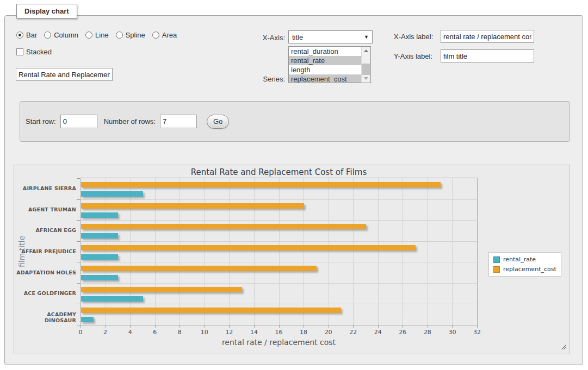 The width and height of the screenshot is (588, 370). Describe the element at coordinates (525, 260) in the screenshot. I see `legend-item-rental_rate: rental_rate` at that location.